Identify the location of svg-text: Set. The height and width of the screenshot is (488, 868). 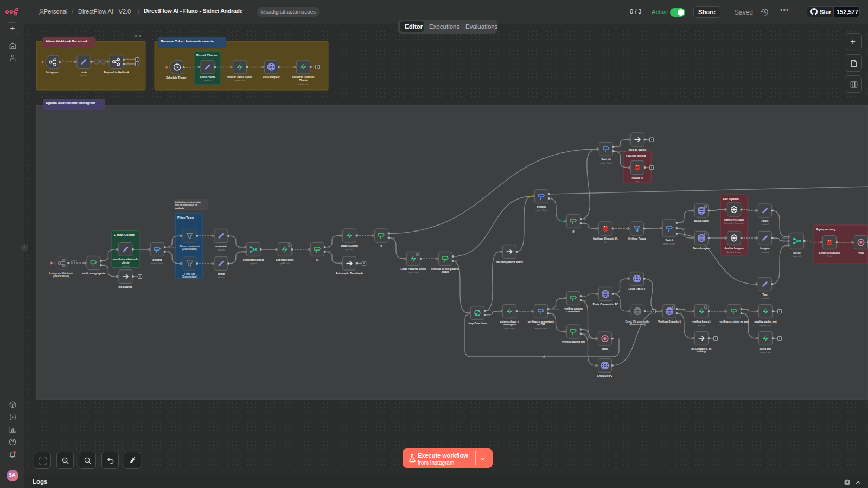
(638, 181).